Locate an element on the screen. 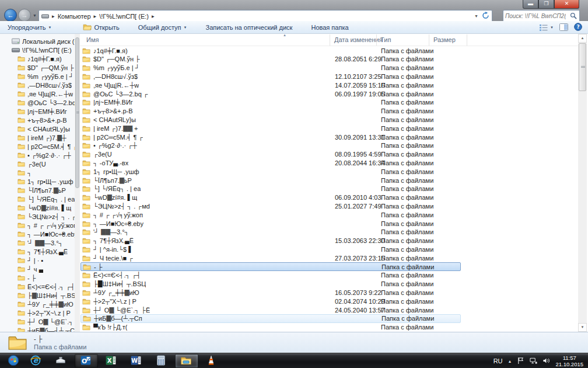  file-row: ┴9У ┌_╪╪▓иЮ16.05.2073 9:22Папка с файлам… is located at coordinates (271, 292).